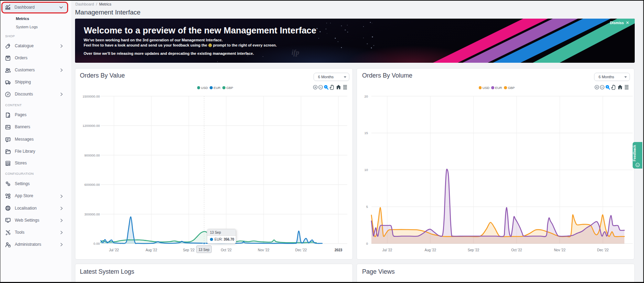 The image size is (644, 283). Describe the element at coordinates (339, 250) in the screenshot. I see `svg-text: 2023` at that location.